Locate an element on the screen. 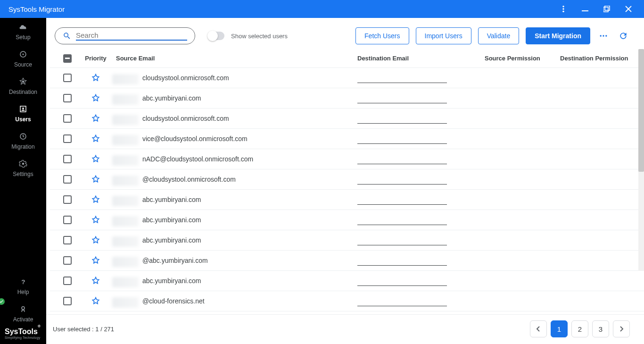  col-destination-email: Destination Email is located at coordinates (421, 59).